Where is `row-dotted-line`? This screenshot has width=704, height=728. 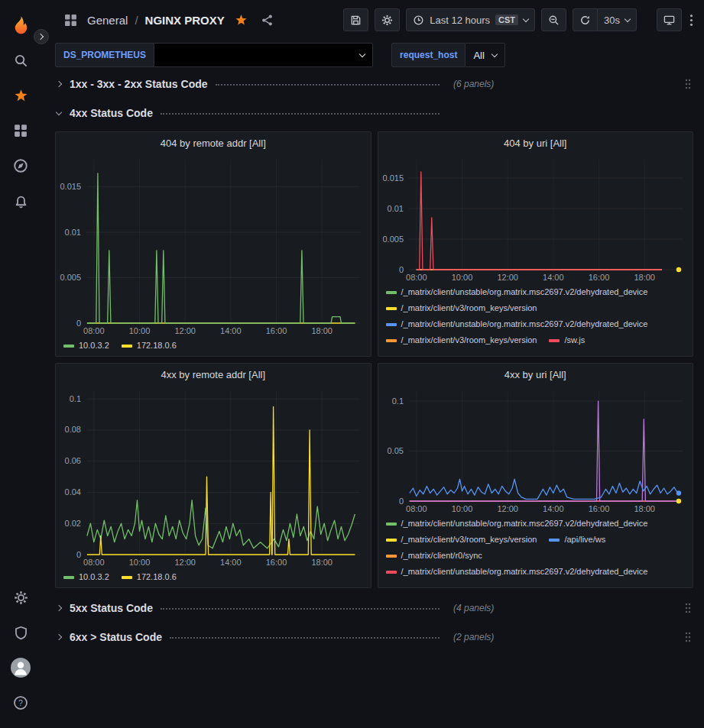 row-dotted-line is located at coordinates (304, 635).